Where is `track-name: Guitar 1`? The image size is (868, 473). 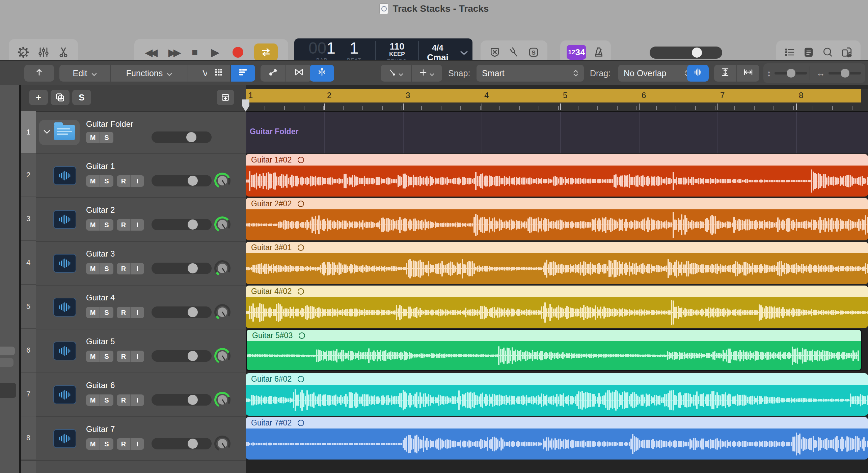 track-name: Guitar 1 is located at coordinates (101, 166).